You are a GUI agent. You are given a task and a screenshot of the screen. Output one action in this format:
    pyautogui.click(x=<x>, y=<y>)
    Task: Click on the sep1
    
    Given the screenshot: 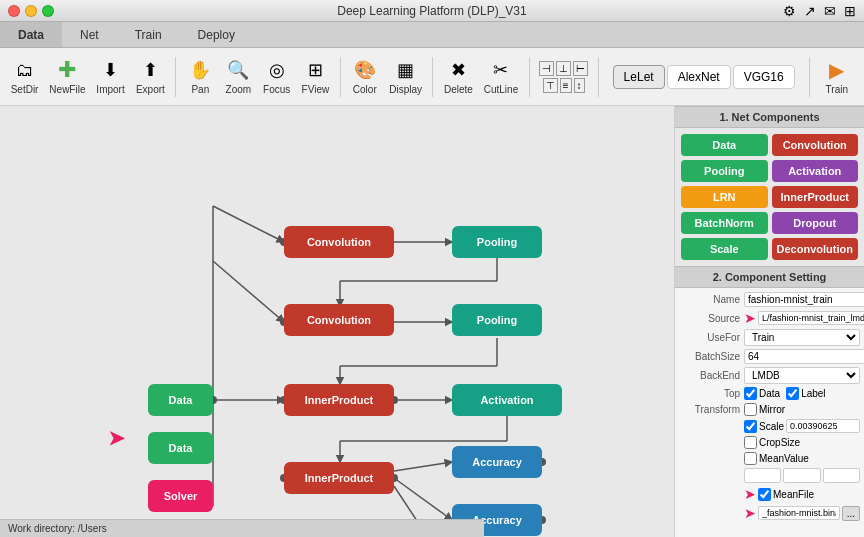 What is the action you would take?
    pyautogui.click(x=176, y=77)
    